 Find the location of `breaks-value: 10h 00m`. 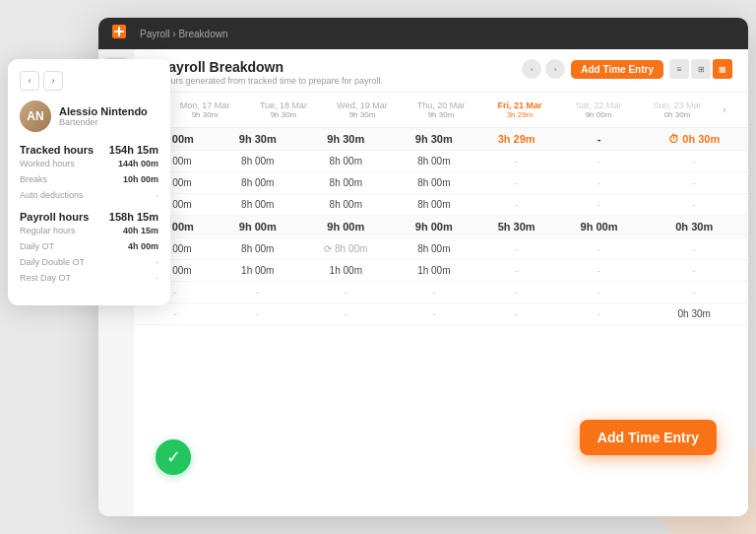

breaks-value: 10h 00m is located at coordinates (141, 179).